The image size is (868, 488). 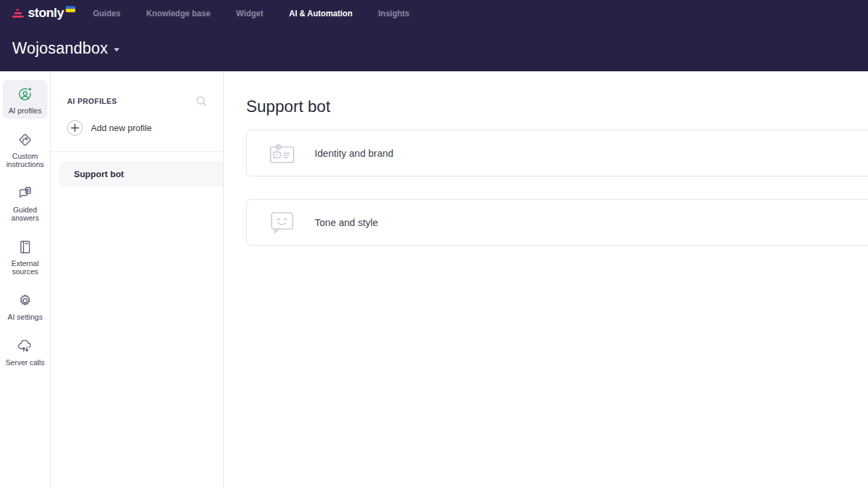 I want to click on sidebar-item-ai-profiles: AI profiles, so click(x=25, y=99).